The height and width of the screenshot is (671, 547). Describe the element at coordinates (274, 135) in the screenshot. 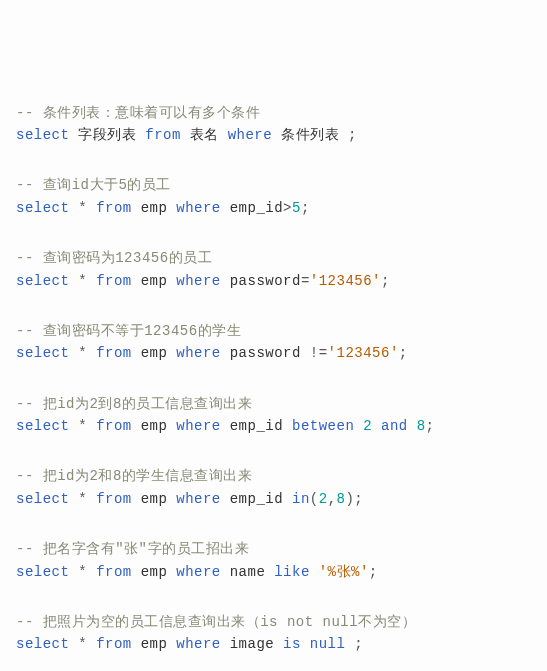

I see `code-line: select 字段列表 from 表名 where 条件列表 ;` at that location.